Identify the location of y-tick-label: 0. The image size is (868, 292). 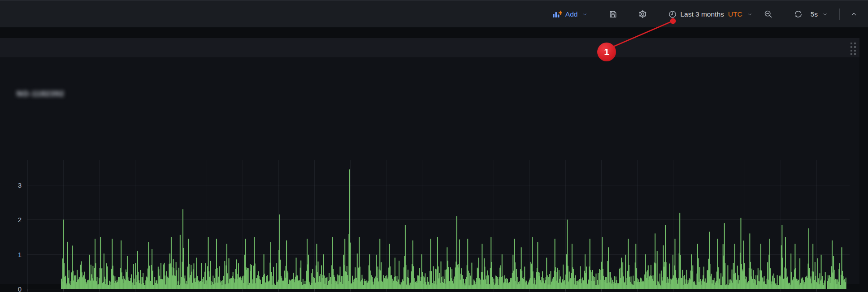
(13, 288).